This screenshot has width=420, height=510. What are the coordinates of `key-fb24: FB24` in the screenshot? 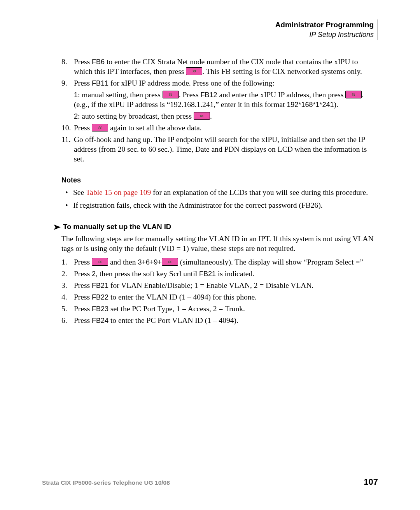 It's located at (100, 321).